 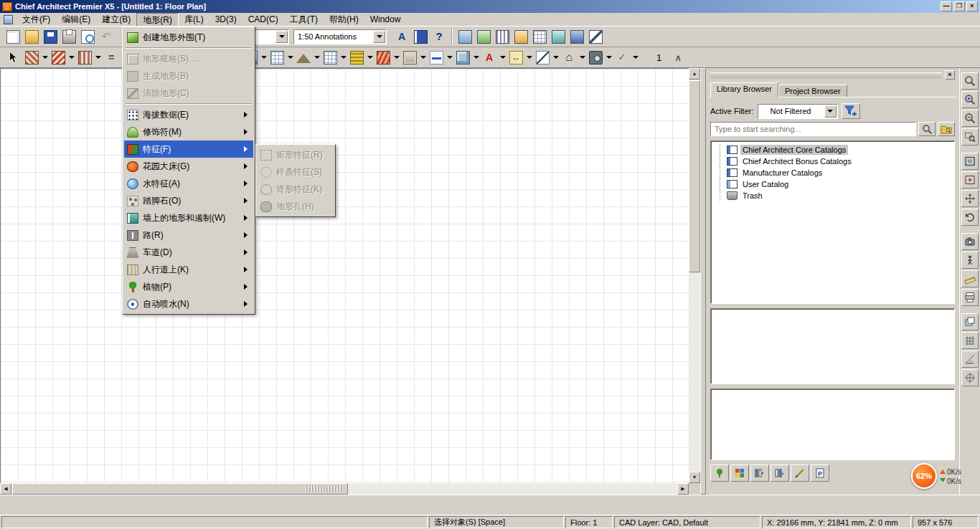 What do you see at coordinates (116, 20) in the screenshot?
I see `menu-build: 建立(B)` at bounding box center [116, 20].